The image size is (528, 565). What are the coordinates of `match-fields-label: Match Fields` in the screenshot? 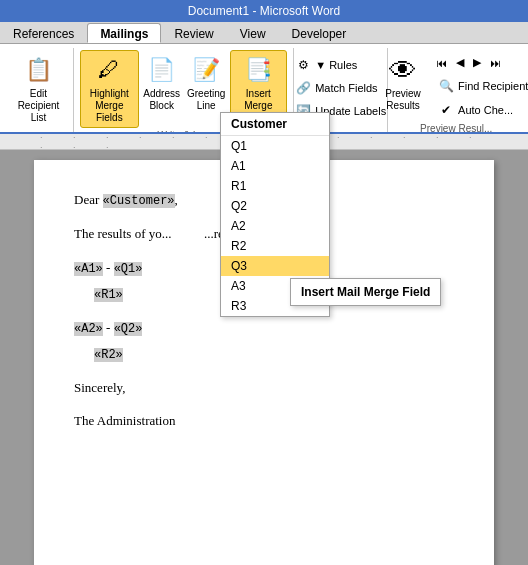 It's located at (346, 88).